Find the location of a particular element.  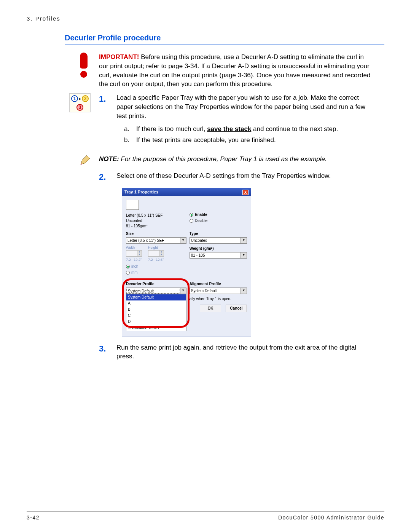

step-1-number: 1. is located at coordinates (108, 120).